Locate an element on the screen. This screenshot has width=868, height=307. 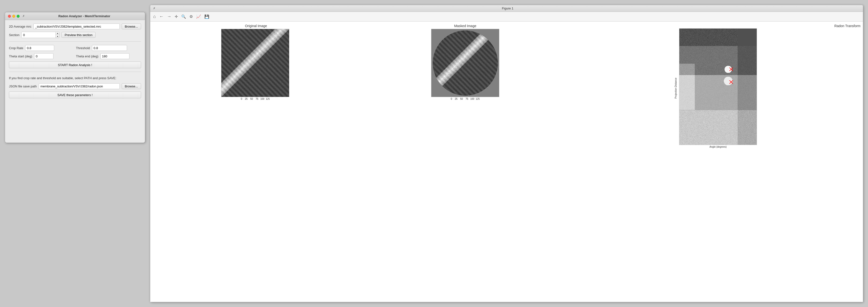
figure-toolbar: ⌂ ← → ✛ 🔍 ⚙ 📈 💾 is located at coordinates (507, 17).